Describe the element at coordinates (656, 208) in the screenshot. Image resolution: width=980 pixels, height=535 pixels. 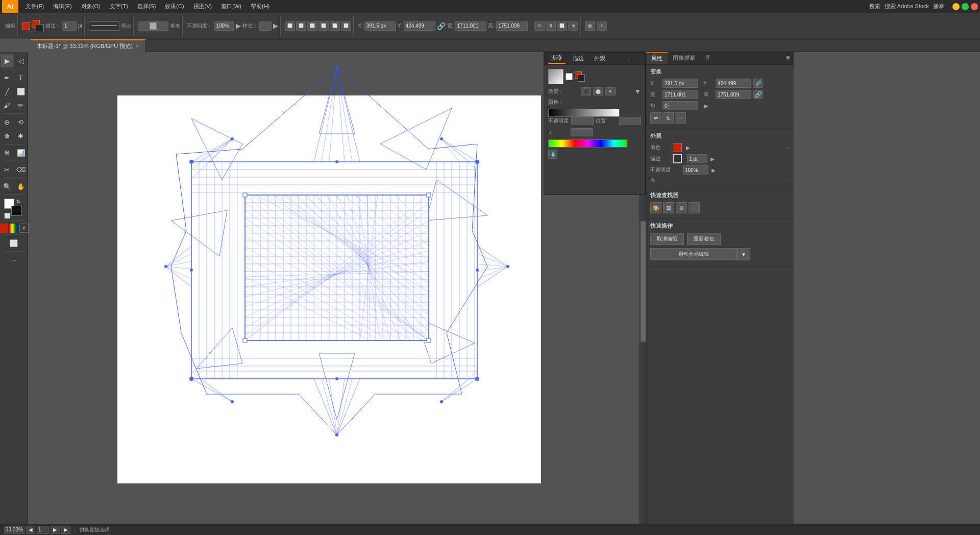
I see `recolor-icon-btn: 🎨` at that location.